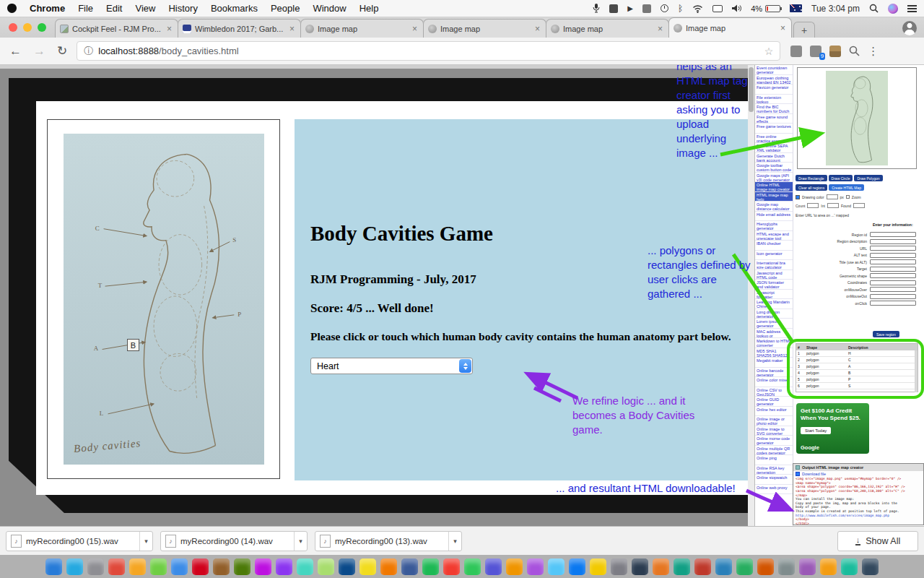 The image size is (924, 578). I want to click on tool-link: Learning Mandarin Chinese, so click(774, 304).